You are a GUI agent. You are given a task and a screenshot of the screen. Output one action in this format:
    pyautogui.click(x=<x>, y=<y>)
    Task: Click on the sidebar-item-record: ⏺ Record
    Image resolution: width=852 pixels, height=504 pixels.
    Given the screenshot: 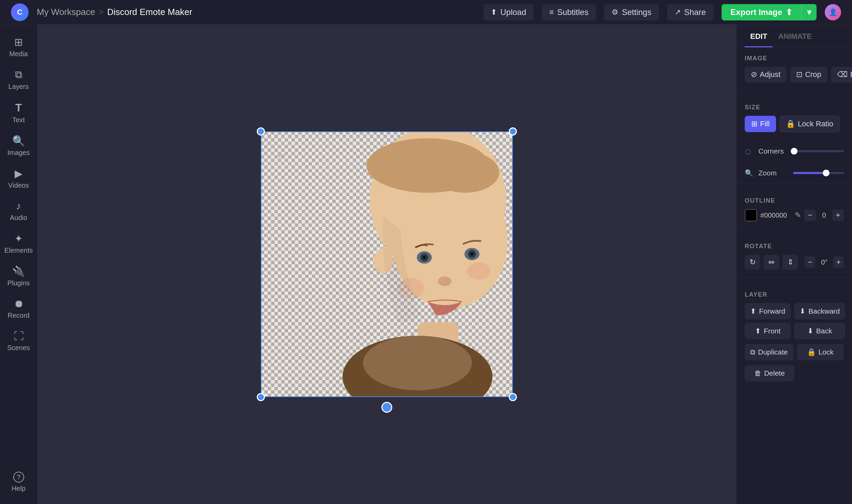 What is the action you would take?
    pyautogui.click(x=19, y=309)
    